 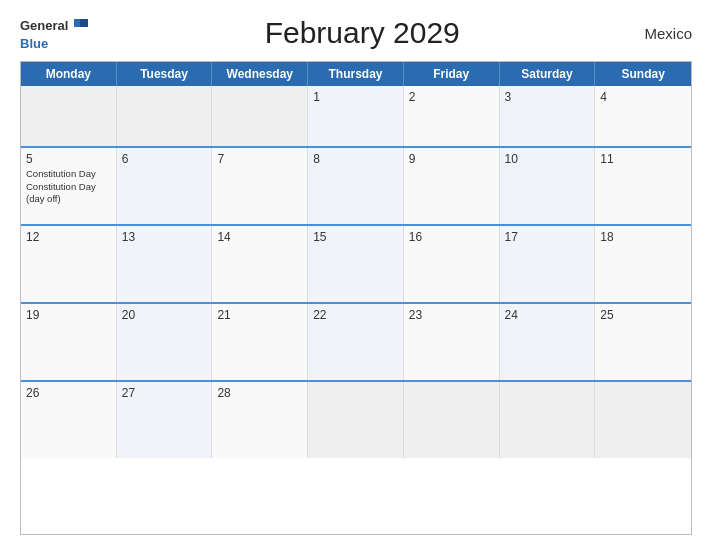 I want to click on day-number: 19, so click(x=68, y=315).